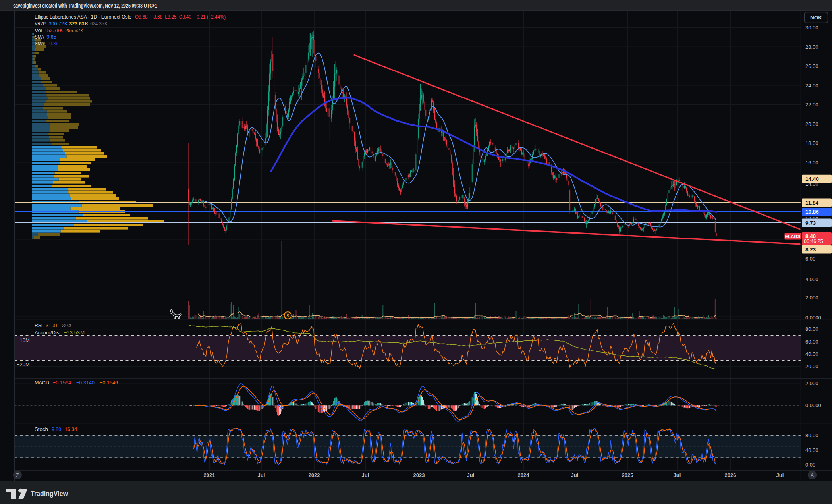  What do you see at coordinates (99, 24) in the screenshot?
I see `svg-text: 624.35 K` at bounding box center [99, 24].